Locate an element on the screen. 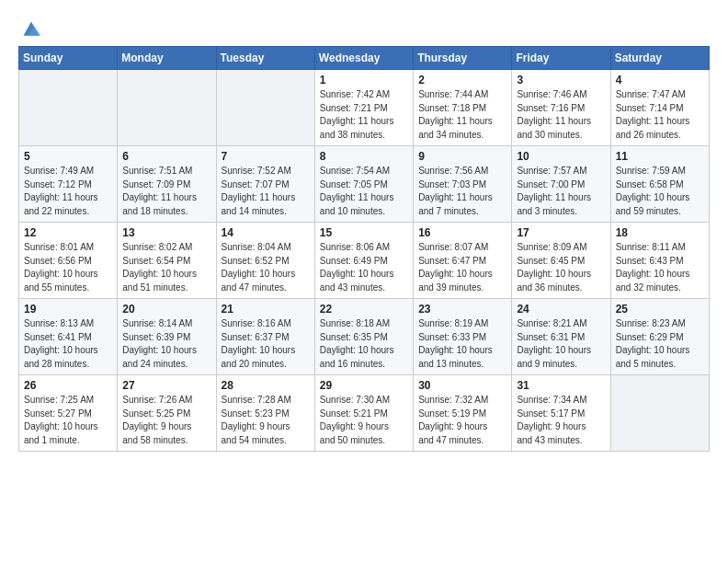  day-info: Sunrise: 7:32 AMSunset: 5:19 PMDaylight:… is located at coordinates (462, 420).